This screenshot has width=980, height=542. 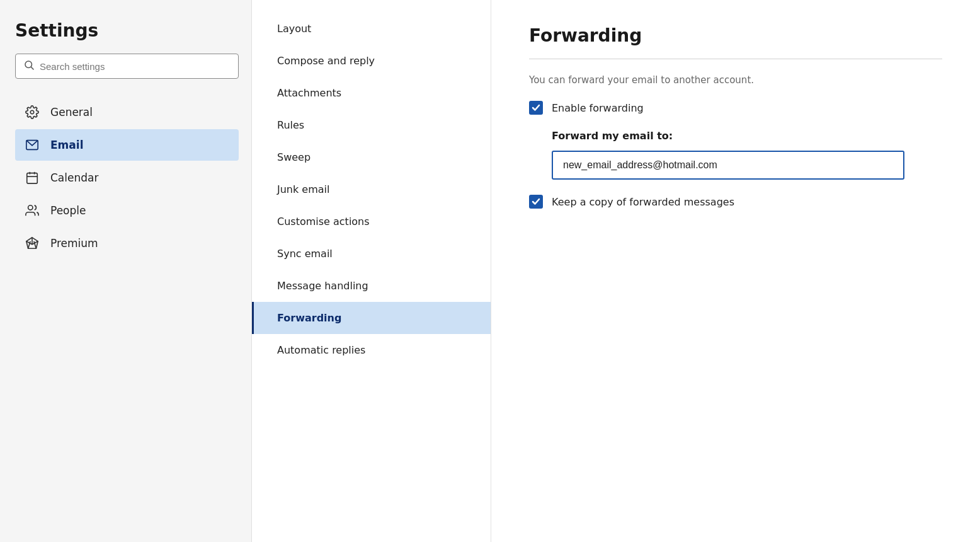 I want to click on search-input, so click(x=135, y=67).